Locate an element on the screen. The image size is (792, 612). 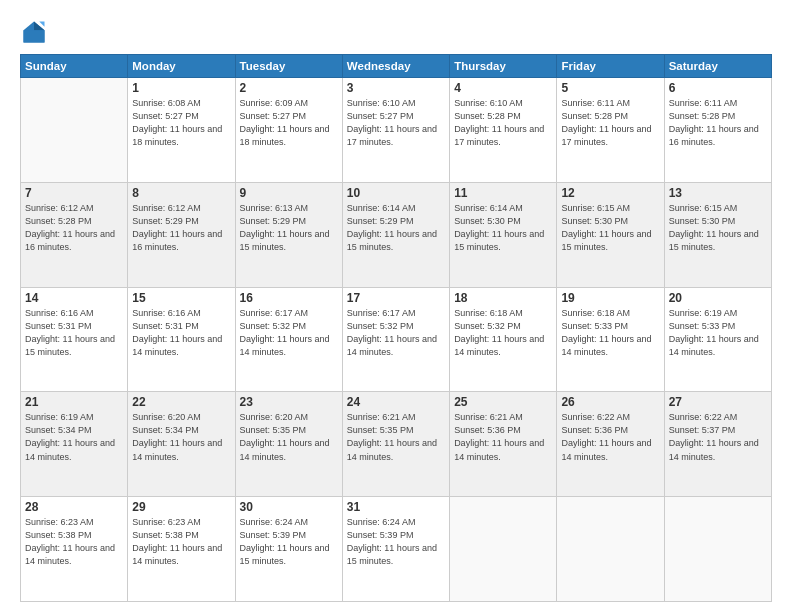
weekday-header-tuesday: Tuesday is located at coordinates (288, 66).